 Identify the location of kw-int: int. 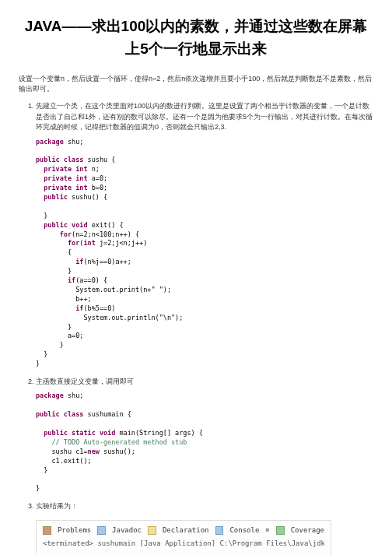
(89, 243).